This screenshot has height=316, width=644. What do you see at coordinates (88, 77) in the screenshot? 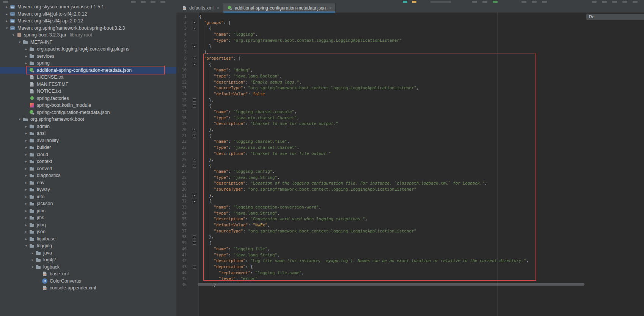
I see `tree-item: LICENSE.txt` at bounding box center [88, 77].